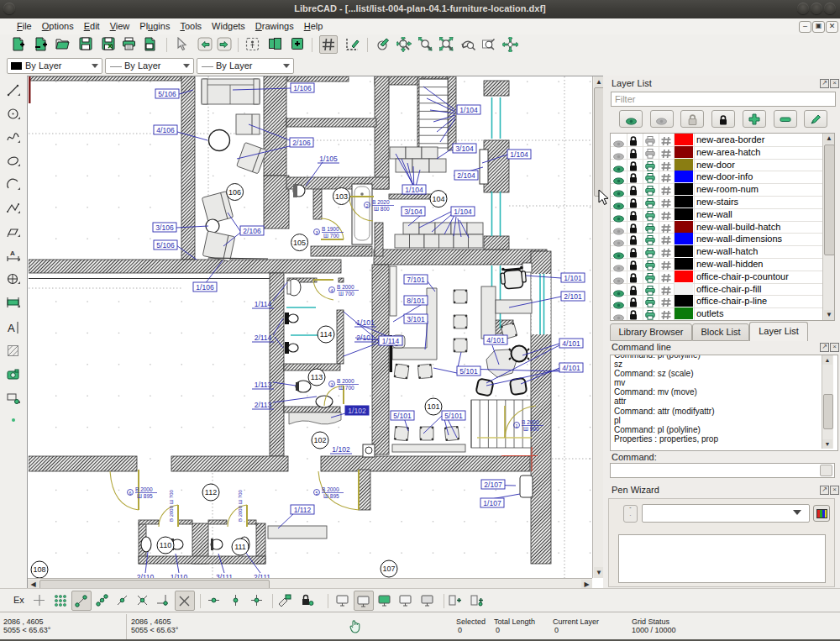 This screenshot has width=840, height=641. What do you see at coordinates (316, 493) in the screenshot?
I see `svg-text: 5` at bounding box center [316, 493].